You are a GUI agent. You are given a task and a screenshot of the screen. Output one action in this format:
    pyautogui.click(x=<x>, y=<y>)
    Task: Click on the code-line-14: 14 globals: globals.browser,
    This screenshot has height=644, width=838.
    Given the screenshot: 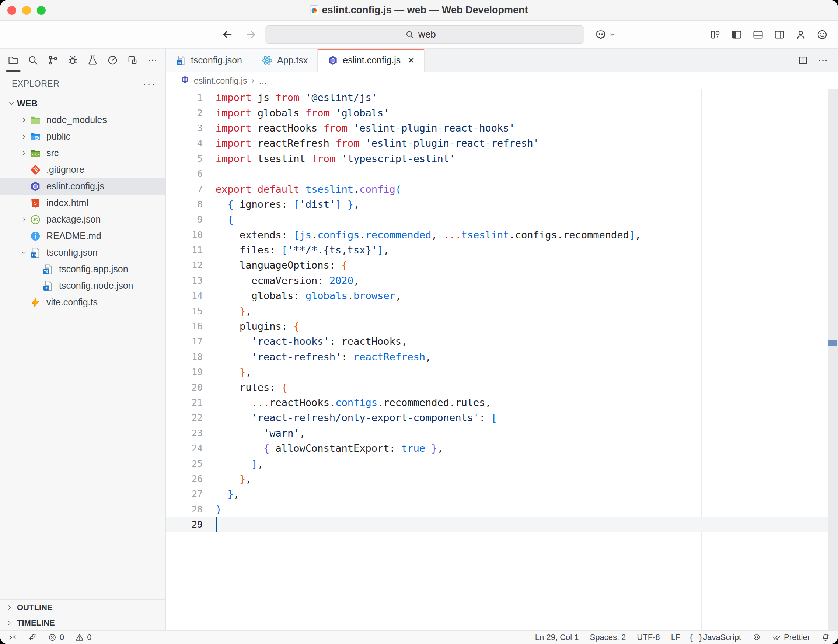 What is the action you would take?
    pyautogui.click(x=497, y=296)
    